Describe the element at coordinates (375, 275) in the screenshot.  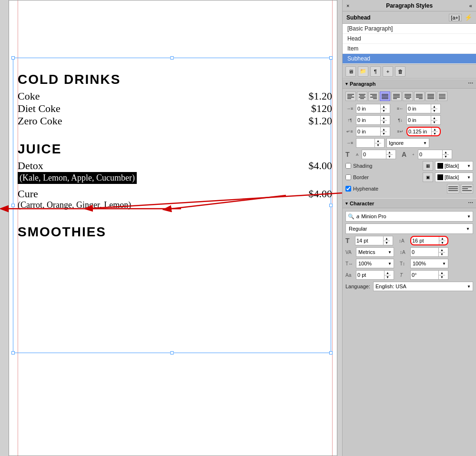
I see `baseline-input: ▲ ▼` at that location.